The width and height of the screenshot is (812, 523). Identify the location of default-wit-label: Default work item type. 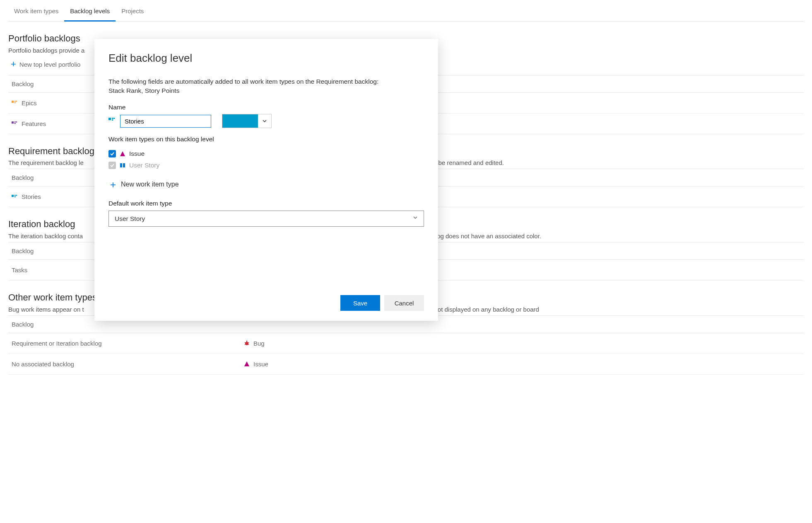
(266, 203).